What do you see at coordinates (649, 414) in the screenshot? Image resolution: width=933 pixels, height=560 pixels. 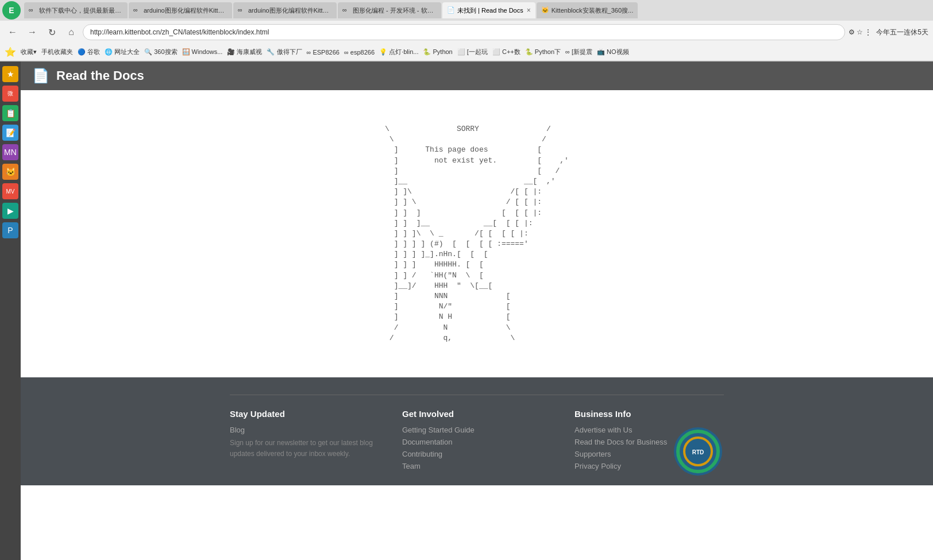 I see `footer-col-title-business-info: Business Info` at bounding box center [649, 414].